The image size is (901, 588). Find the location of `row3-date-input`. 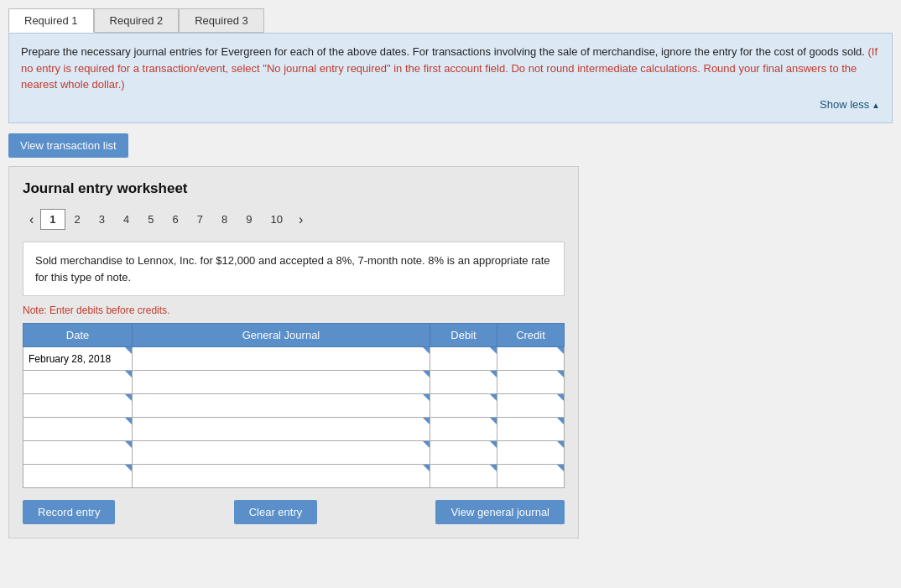

row3-date-input is located at coordinates (77, 406).